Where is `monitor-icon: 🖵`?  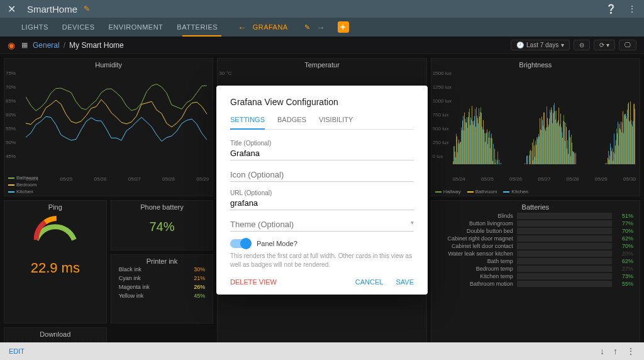 monitor-icon: 🖵 is located at coordinates (628, 45).